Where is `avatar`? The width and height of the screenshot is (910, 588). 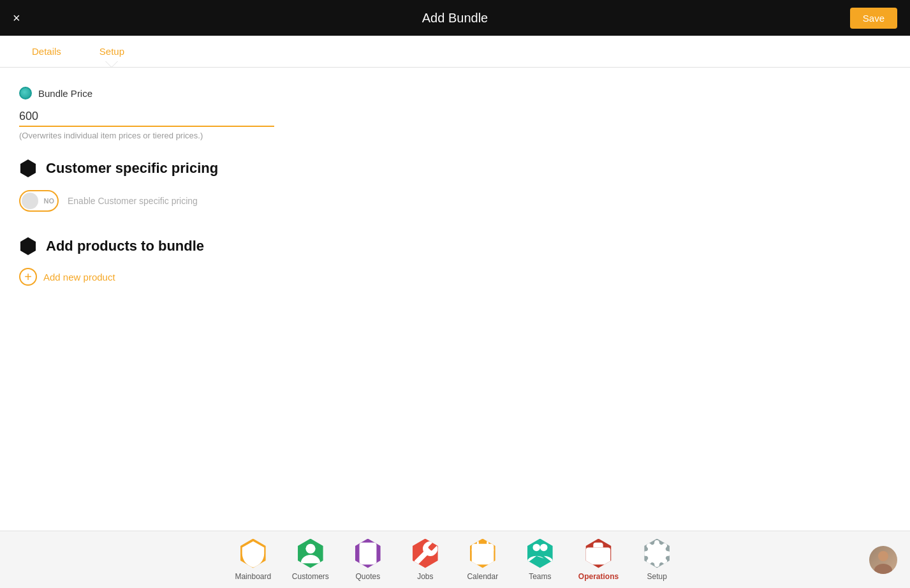 avatar is located at coordinates (883, 560).